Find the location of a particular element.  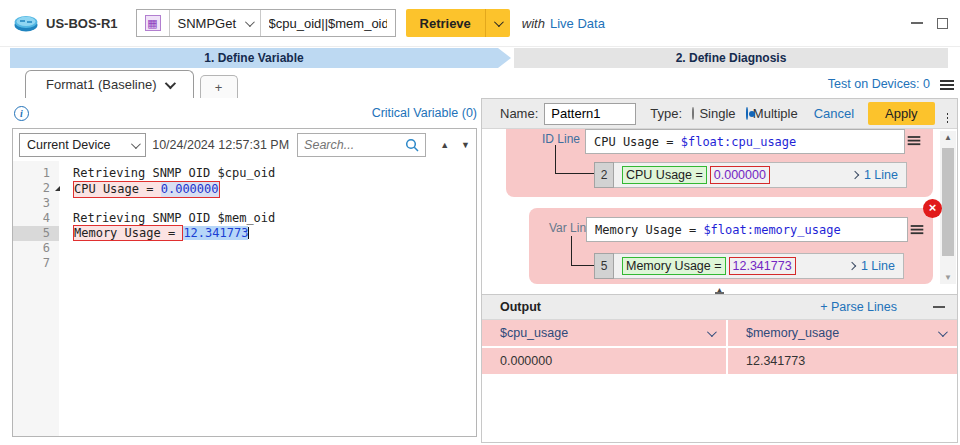

var-line-panel: × Var Line 1 Memory Usage = $float:memor… is located at coordinates (731, 246).